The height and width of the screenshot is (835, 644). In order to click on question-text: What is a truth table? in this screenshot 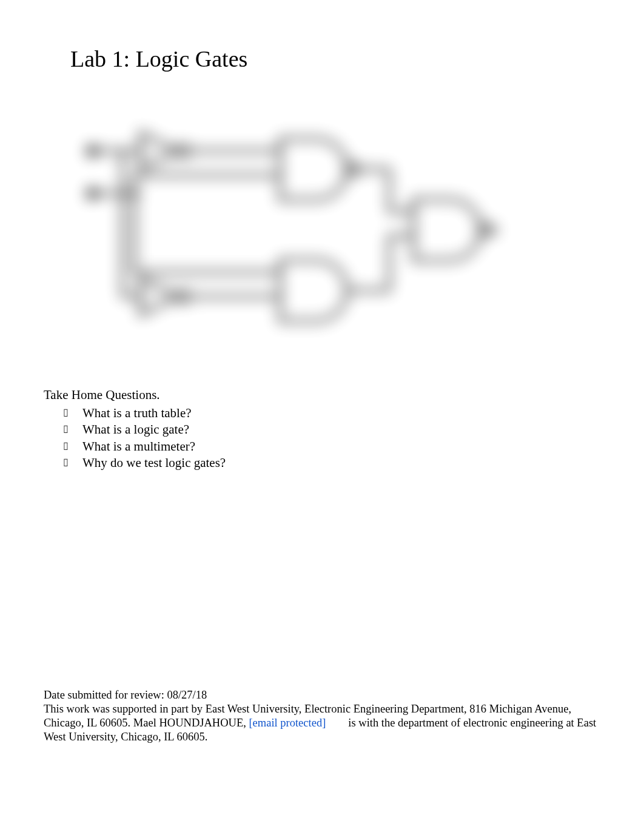, I will do `click(137, 413)`.